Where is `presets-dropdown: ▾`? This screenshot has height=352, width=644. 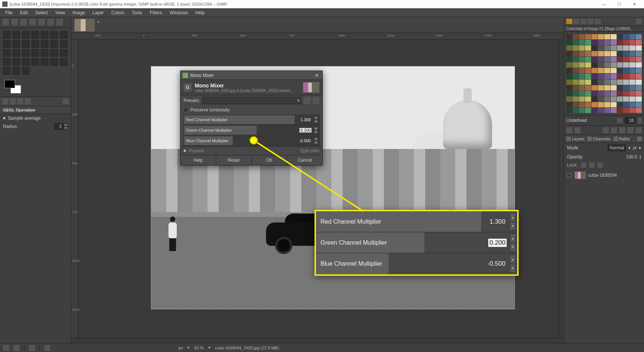
presets-dropdown: ▾ is located at coordinates (252, 101).